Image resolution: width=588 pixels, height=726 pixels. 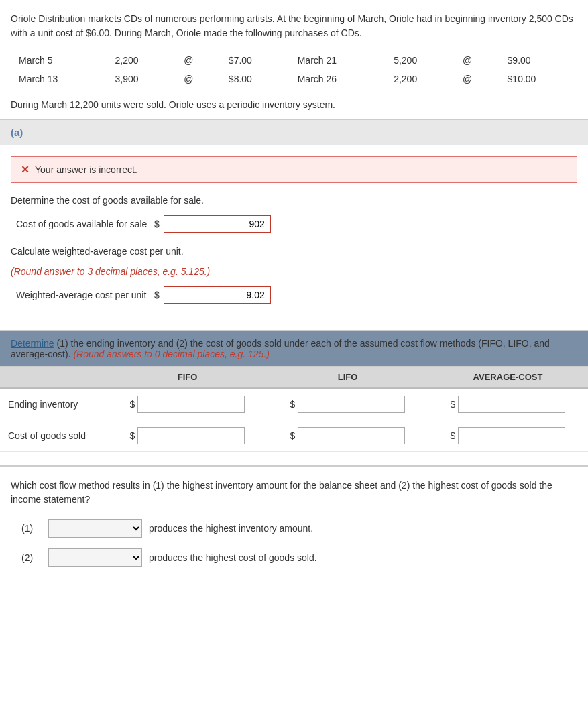 What do you see at coordinates (351, 436) in the screenshot?
I see `cogs-lifo-input` at bounding box center [351, 436].